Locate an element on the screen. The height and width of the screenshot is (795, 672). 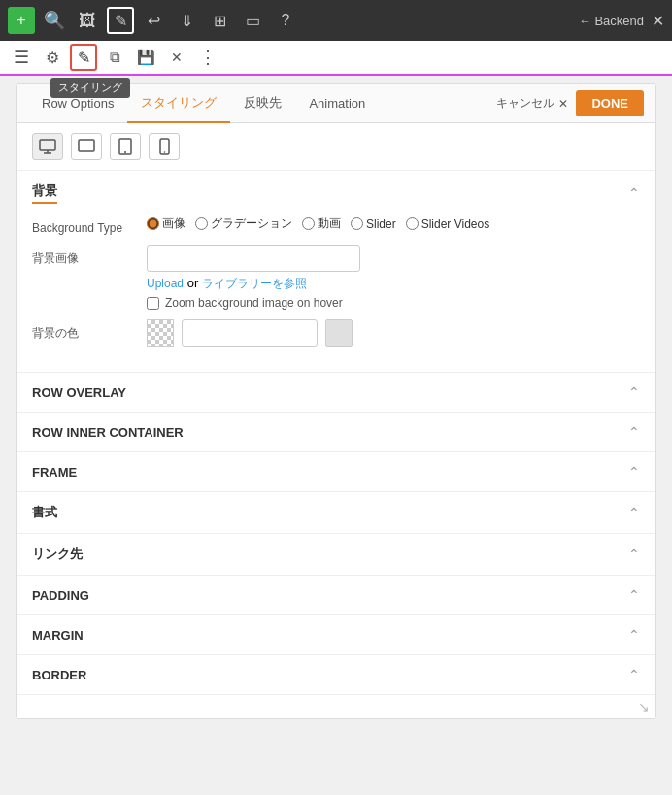
row-overlay-section: ROW OVERLAY ⌃ is located at coordinates (336, 392).